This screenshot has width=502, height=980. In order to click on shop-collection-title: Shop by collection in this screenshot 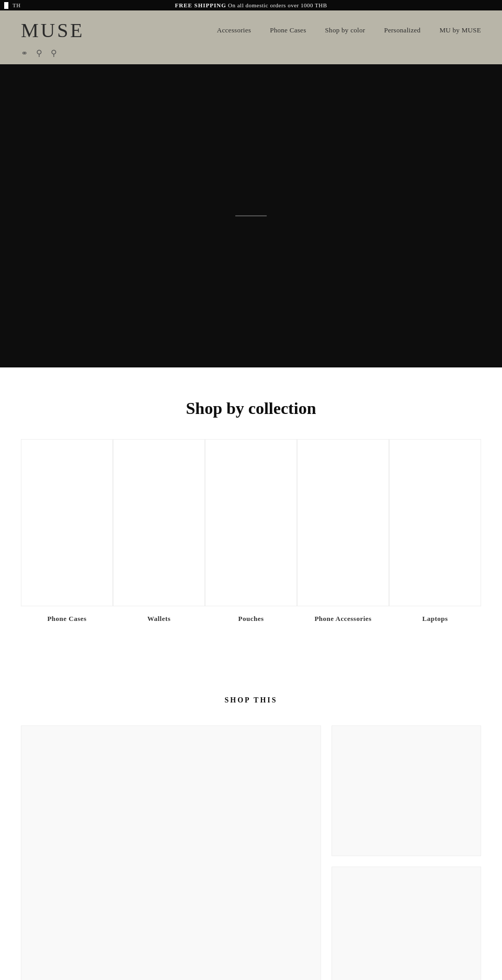, I will do `click(251, 409)`.